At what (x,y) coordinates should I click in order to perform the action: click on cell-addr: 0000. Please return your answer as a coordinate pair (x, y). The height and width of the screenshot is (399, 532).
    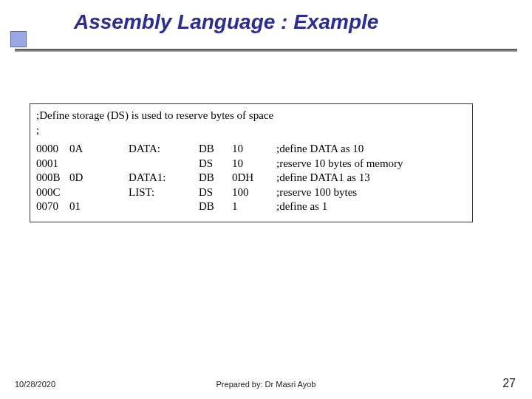
    Looking at the image, I should click on (53, 149).